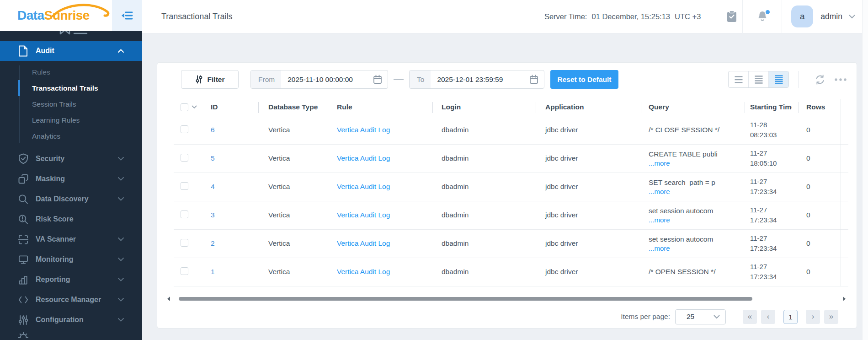 Image resolution: width=868 pixels, height=340 pixels. Describe the element at coordinates (83, 10) in the screenshot. I see `sunrise-arc-icon` at that location.